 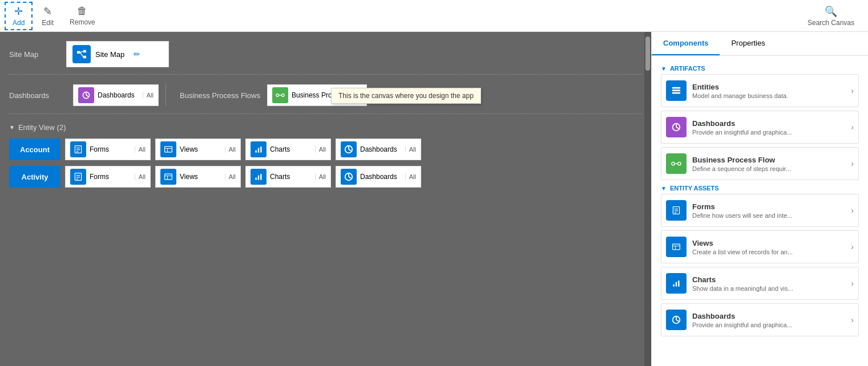 What do you see at coordinates (686, 43) in the screenshot?
I see `tab-components: Components` at bounding box center [686, 43].